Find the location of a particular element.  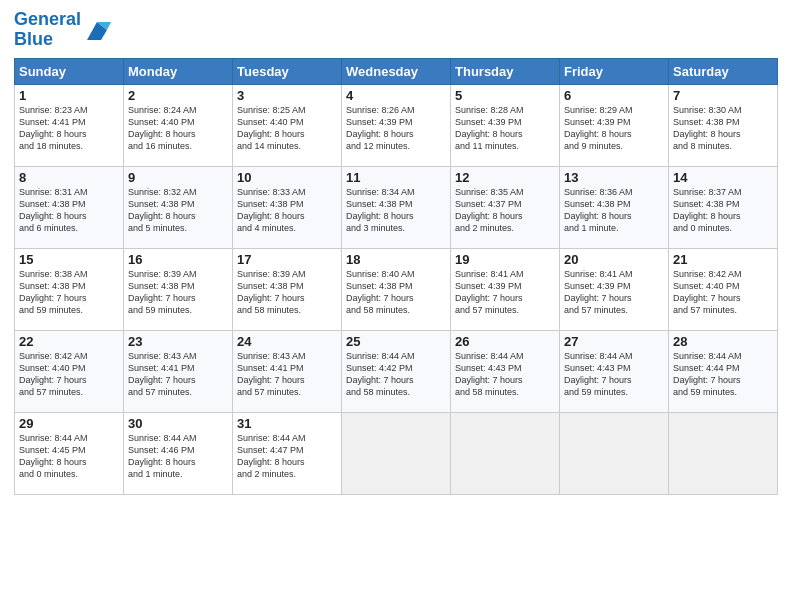

logo-blue-text: Blue is located at coordinates (34, 39).